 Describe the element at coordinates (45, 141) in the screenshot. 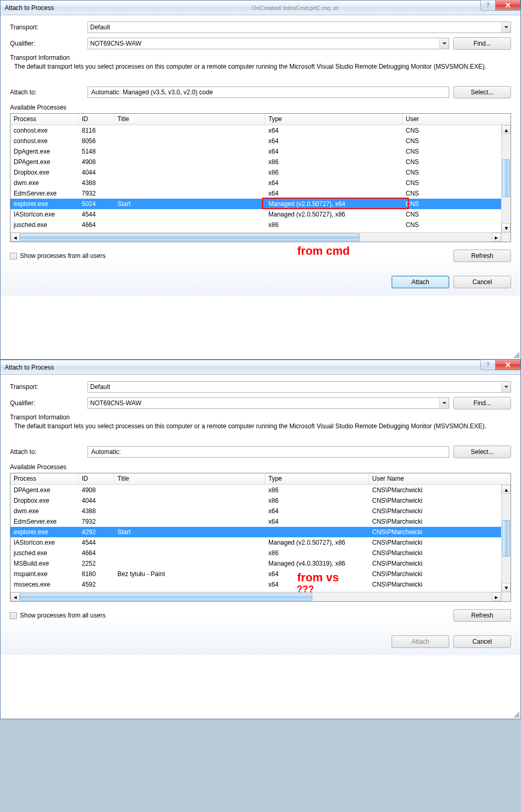

I see `cell-process: conhost.exe` at that location.